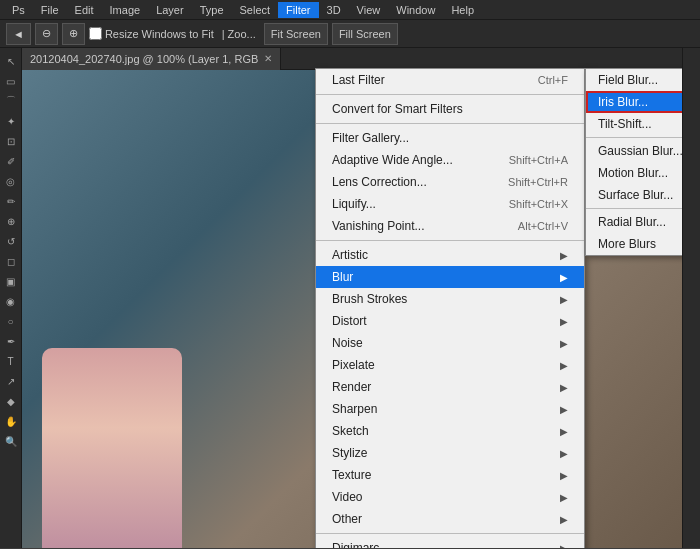 This screenshot has height=549, width=700. I want to click on tool-spot-heal: ◎, so click(11, 181).